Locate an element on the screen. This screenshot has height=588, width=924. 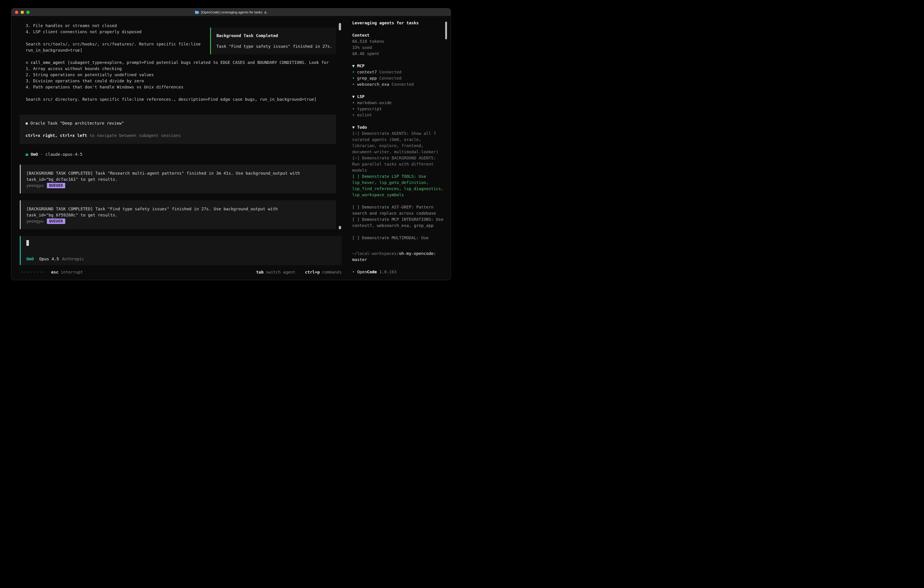
message-text: task_id="bg_dcfac161" to get results. is located at coordinates (179, 179).